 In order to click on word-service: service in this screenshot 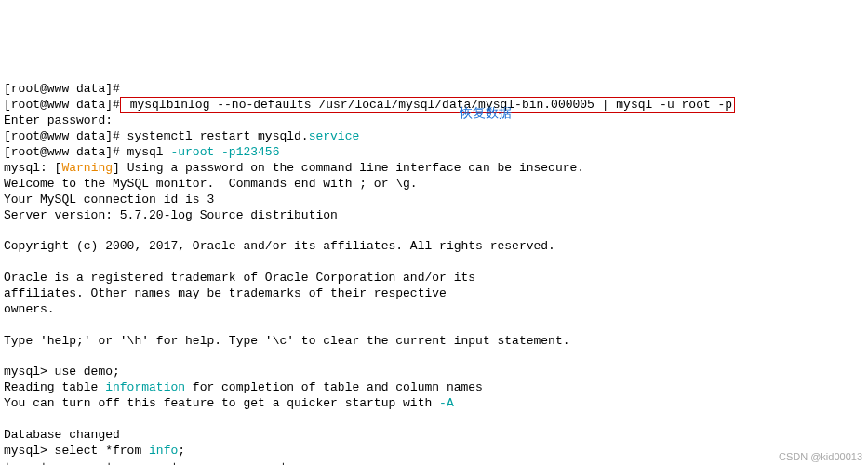, I will do `click(335, 136)`.